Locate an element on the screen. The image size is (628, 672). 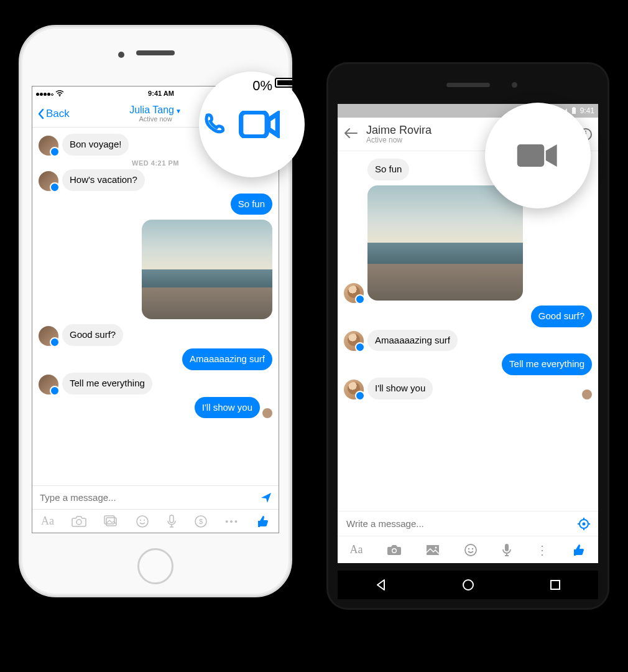
message-bubble-in: I'll show you is located at coordinates (400, 388).